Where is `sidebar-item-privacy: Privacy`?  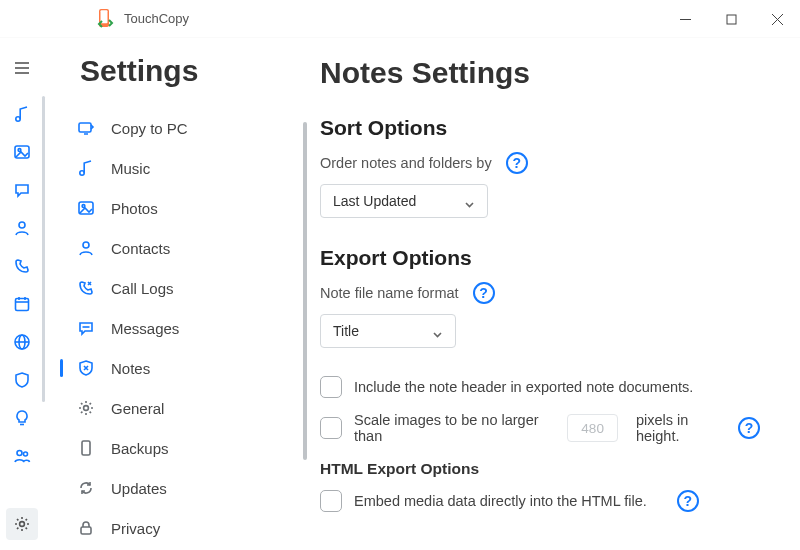
sidebar-item-privacy: Privacy is located at coordinates (181, 528).